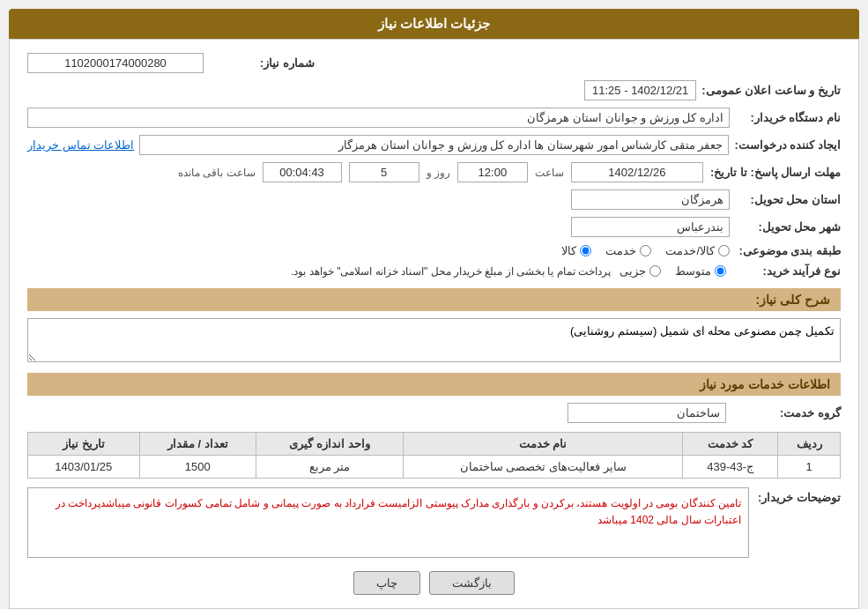 The width and height of the screenshot is (868, 609). What do you see at coordinates (115, 63) in the screenshot?
I see `need-number-value: 1102000174000280` at bounding box center [115, 63].